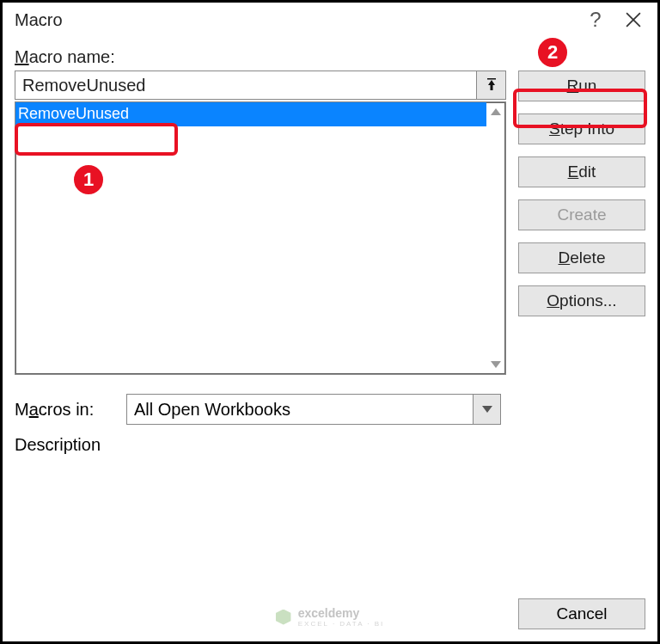 The height and width of the screenshot is (644, 660). What do you see at coordinates (330, 20) in the screenshot?
I see `titlebar: Macro ?` at bounding box center [330, 20].